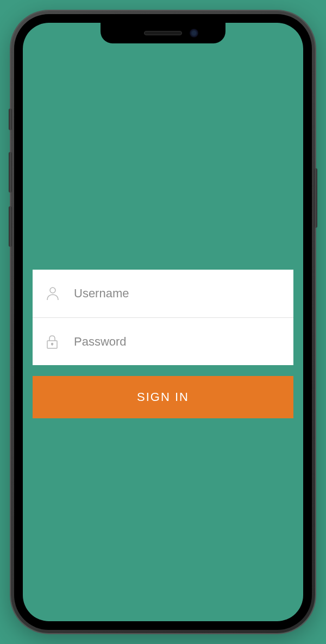  I want to click on username-row, so click(163, 294).